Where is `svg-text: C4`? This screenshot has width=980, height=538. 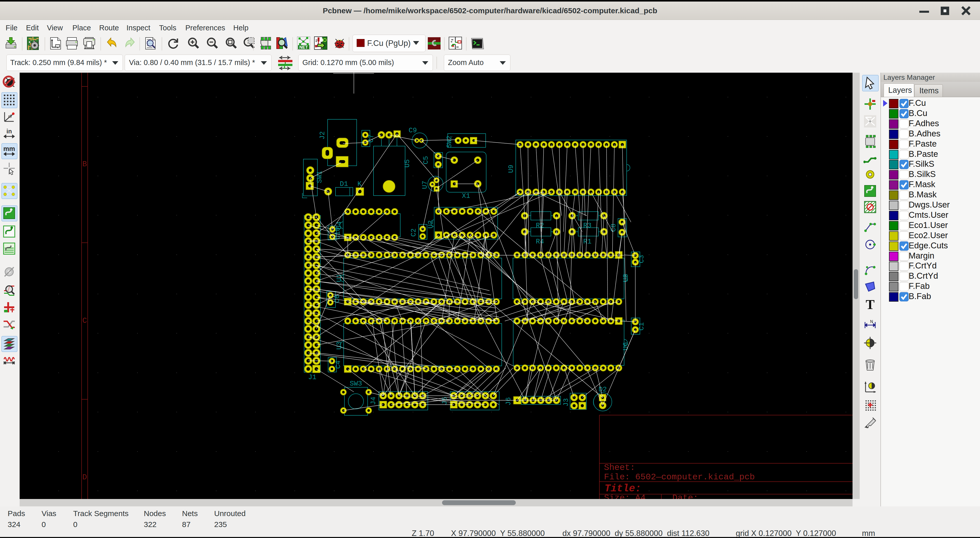
svg-text: C4 is located at coordinates (338, 365).